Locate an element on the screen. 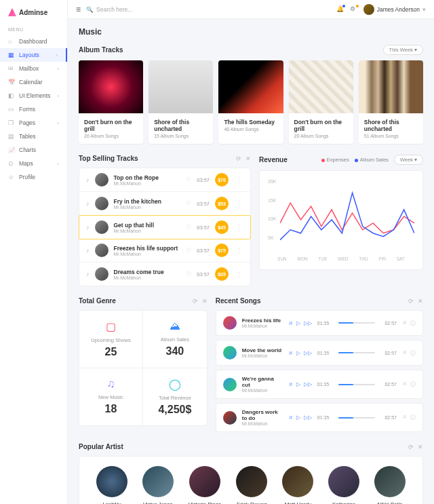  popular-artist-title: Popular Artist is located at coordinates (101, 446).